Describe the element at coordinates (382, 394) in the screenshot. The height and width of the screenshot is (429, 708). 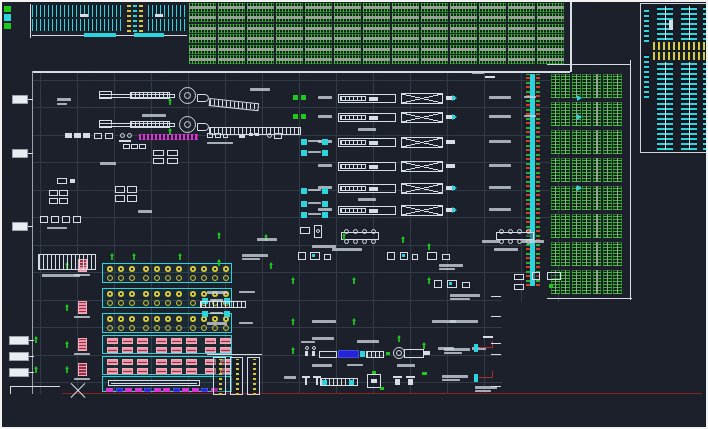
I see `red-datum-line` at that location.